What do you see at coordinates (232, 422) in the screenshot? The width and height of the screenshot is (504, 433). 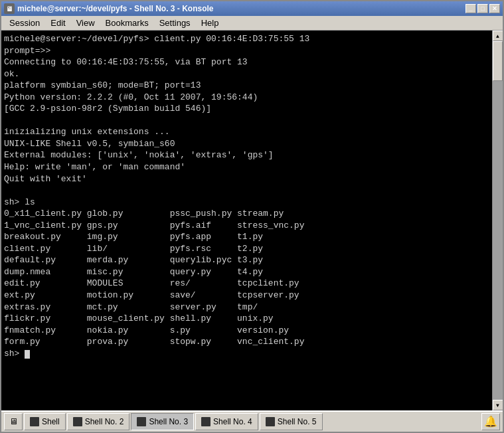 I see `taskbar-shell-4-label: Shell No. 4` at bounding box center [232, 422].